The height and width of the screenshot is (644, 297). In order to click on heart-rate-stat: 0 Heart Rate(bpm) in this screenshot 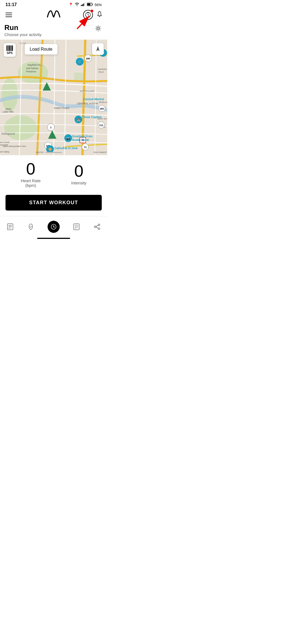, I will do `click(31, 174)`.